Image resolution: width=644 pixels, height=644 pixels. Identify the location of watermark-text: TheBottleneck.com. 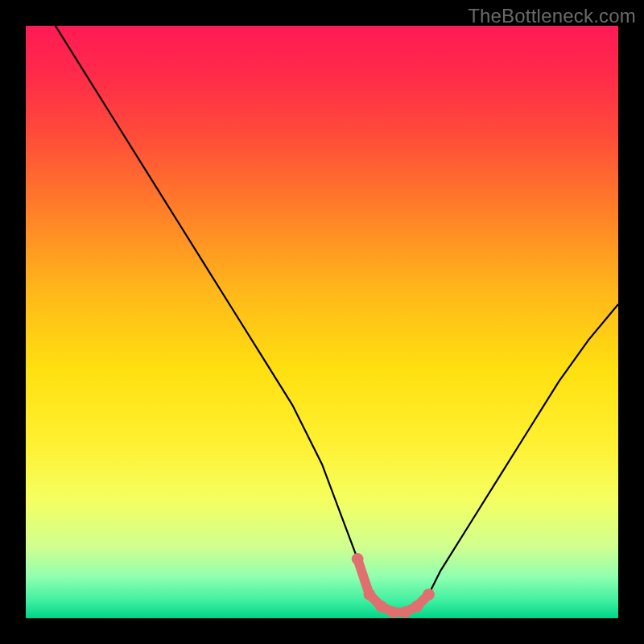
(552, 16).